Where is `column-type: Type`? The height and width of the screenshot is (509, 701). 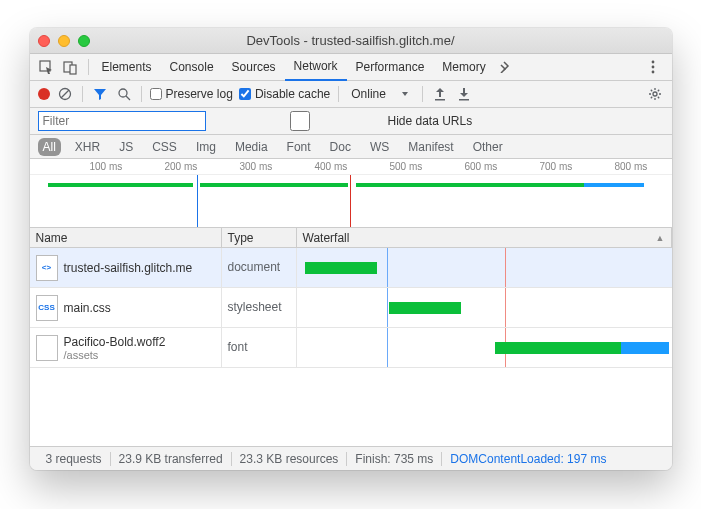
column-type: Type is located at coordinates (260, 238).